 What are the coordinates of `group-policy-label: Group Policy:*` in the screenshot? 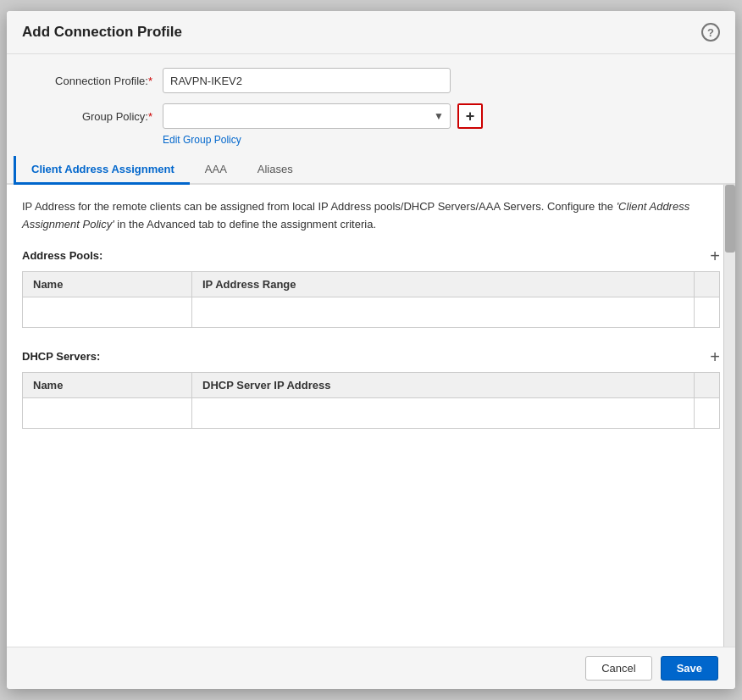 It's located at (95, 117).